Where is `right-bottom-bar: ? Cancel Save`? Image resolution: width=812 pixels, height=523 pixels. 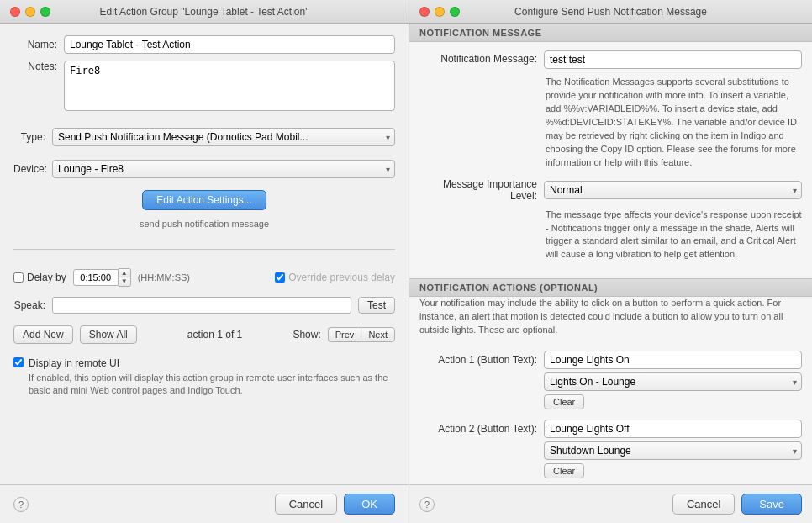
right-bottom-bar: ? Cancel Save is located at coordinates (610, 504).